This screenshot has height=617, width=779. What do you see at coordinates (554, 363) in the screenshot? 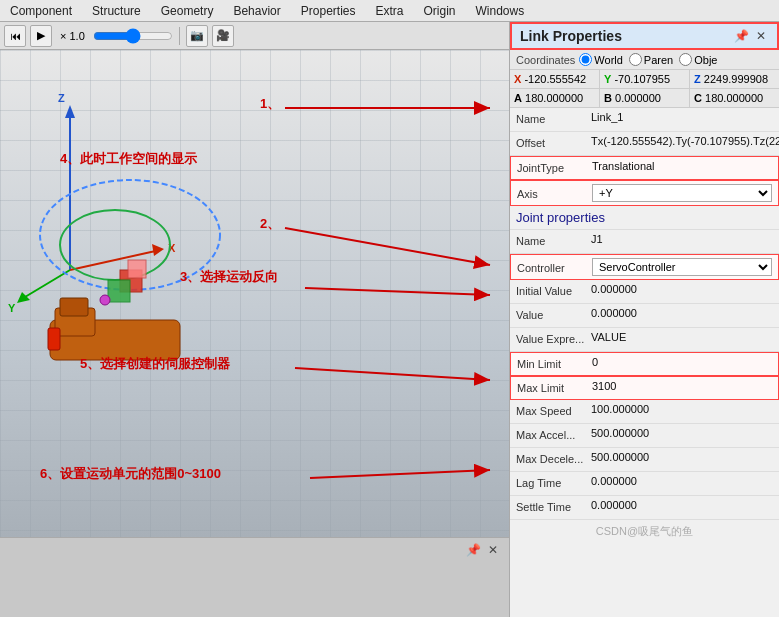
I see `min-limit-label: Min Limit` at bounding box center [554, 363].